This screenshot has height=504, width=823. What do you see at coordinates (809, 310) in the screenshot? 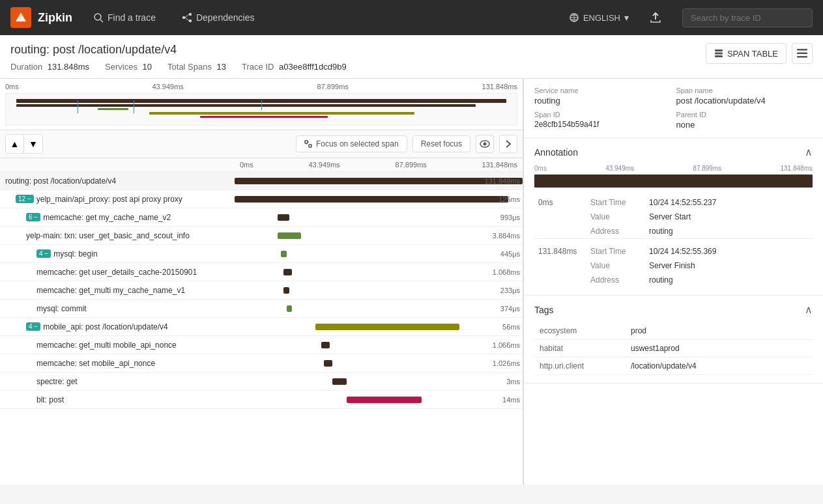
I see `tags-collapse-btn: ∧` at bounding box center [809, 310].